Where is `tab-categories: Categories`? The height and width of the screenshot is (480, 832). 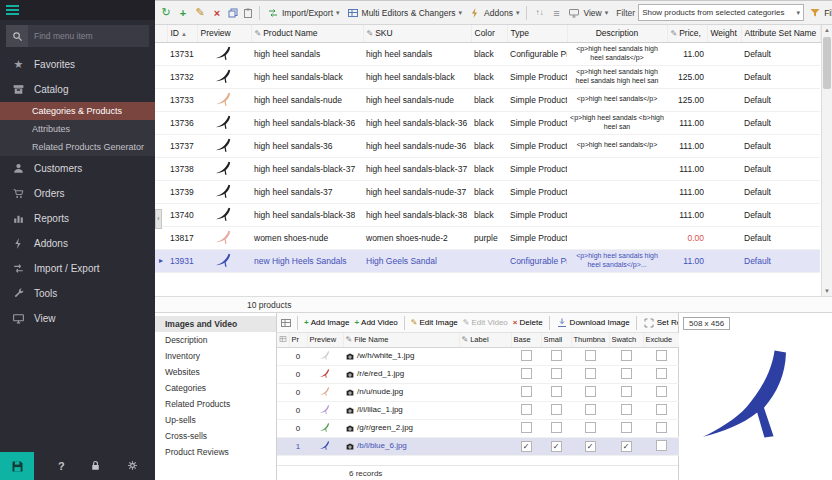
tab-categories: Categories is located at coordinates (216, 388).